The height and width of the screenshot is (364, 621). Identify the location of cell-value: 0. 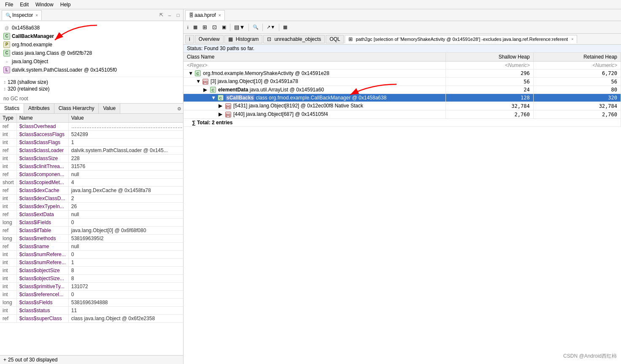
(126, 295).